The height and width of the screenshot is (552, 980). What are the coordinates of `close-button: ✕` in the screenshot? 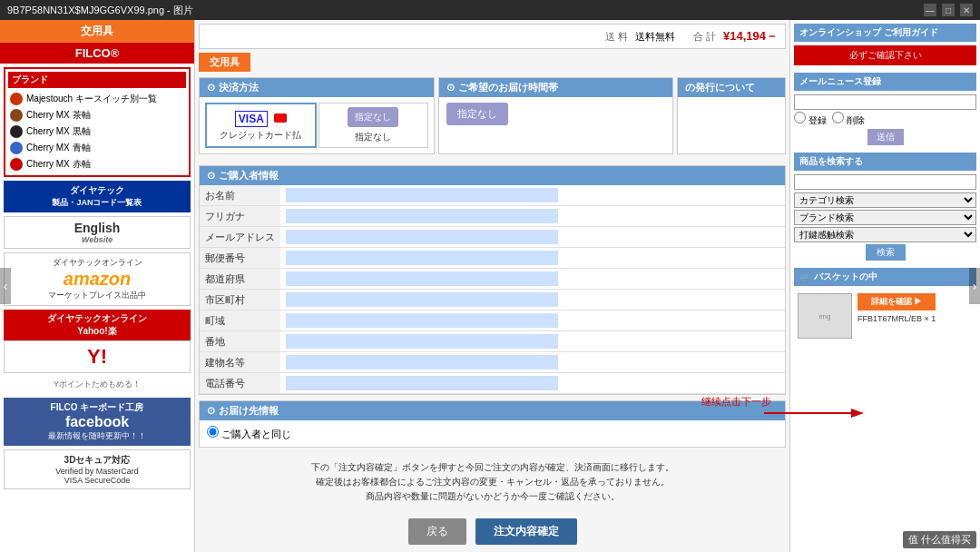 It's located at (966, 10).